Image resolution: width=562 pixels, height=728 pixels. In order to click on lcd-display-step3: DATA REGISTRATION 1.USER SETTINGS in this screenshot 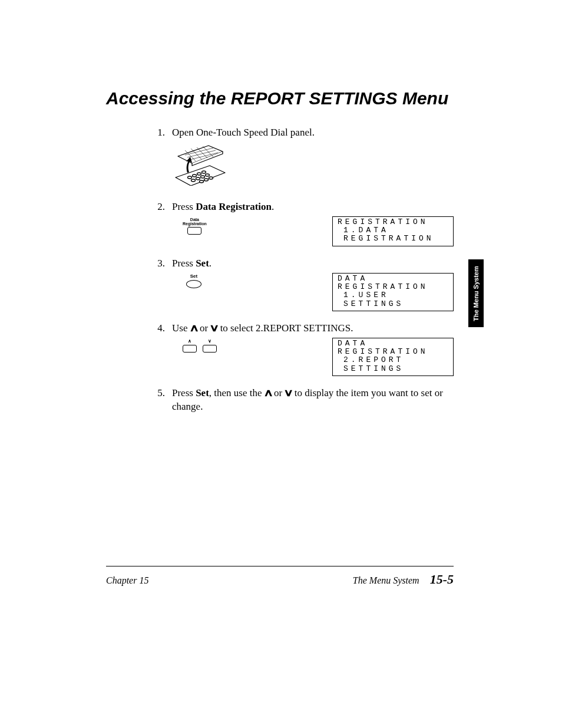, I will do `click(393, 292)`.